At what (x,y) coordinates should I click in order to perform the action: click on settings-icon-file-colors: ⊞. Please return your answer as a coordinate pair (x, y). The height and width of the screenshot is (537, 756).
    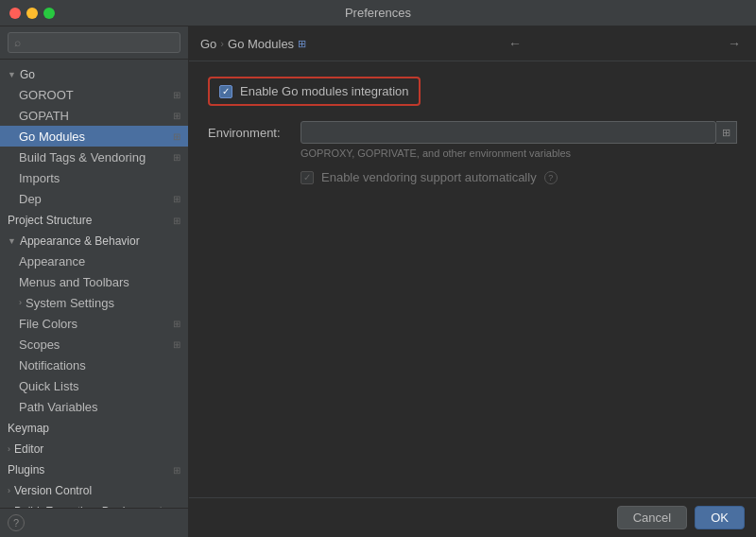
    Looking at the image, I should click on (177, 323).